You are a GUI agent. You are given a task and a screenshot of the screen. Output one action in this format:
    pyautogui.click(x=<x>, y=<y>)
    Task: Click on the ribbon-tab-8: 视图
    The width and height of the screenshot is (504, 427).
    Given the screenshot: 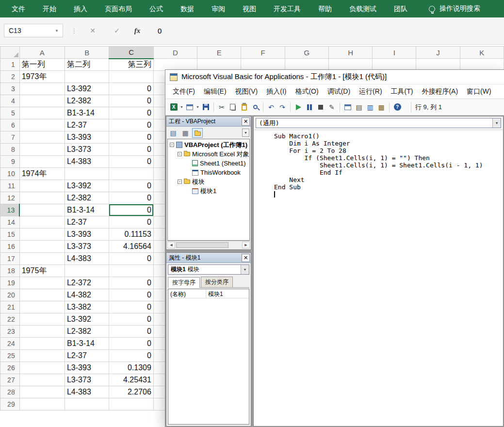 What is the action you would take?
    pyautogui.click(x=249, y=9)
    